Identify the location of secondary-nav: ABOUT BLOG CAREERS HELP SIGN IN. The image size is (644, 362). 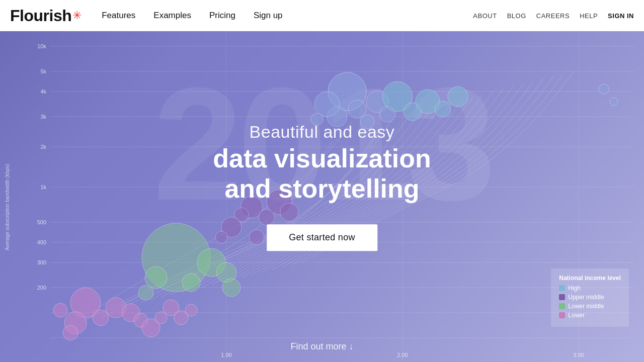
(553, 16).